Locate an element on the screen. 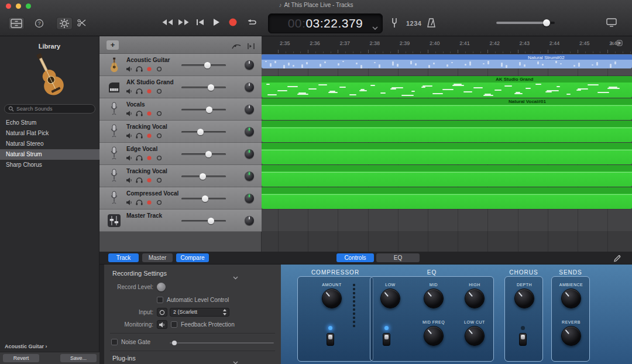  forward-button is located at coordinates (184, 22).